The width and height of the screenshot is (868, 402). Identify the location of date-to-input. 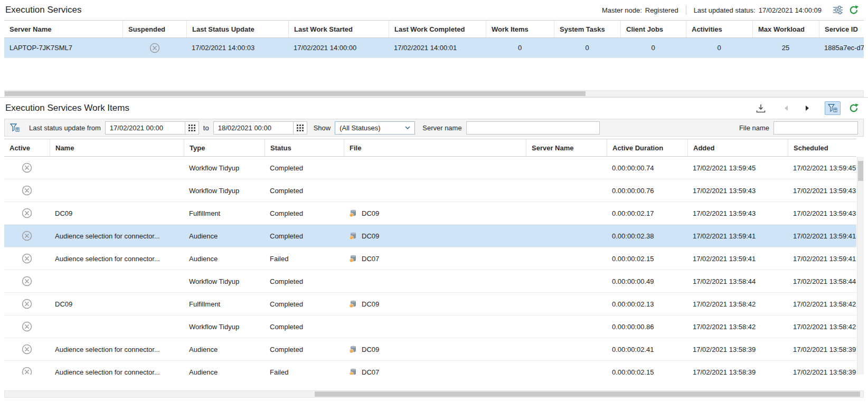
(253, 128).